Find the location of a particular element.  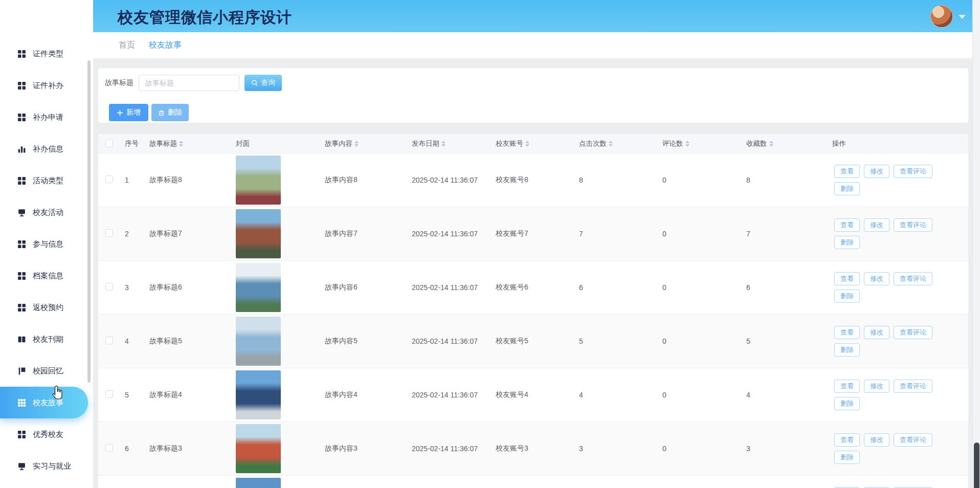

sidebar-item-优秀校友: 优秀校友 is located at coordinates (47, 434).